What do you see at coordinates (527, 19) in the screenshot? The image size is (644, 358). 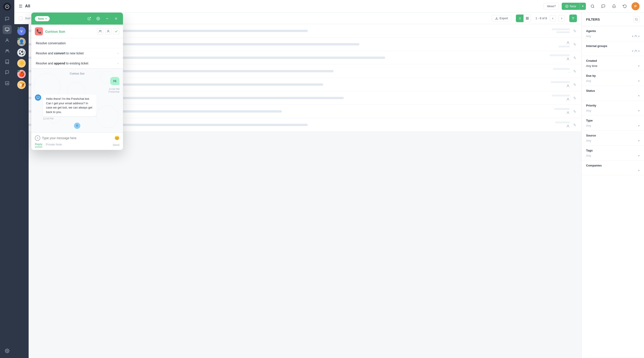 I see `grid-view-button` at bounding box center [527, 19].